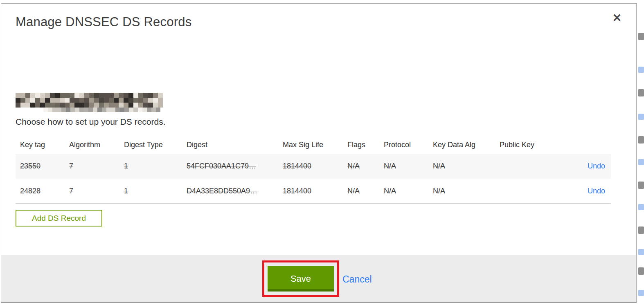  What do you see at coordinates (313, 191) in the screenshot?
I see `table-row: 24828 7 1 D4A33E8DD550A9… 1814400 N/A N/…` at bounding box center [313, 191].